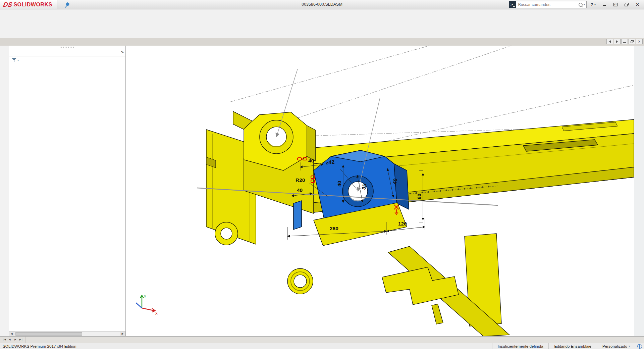  What do you see at coordinates (629, 346) in the screenshot?
I see `units-dropdown-icon: ▾` at bounding box center [629, 346].